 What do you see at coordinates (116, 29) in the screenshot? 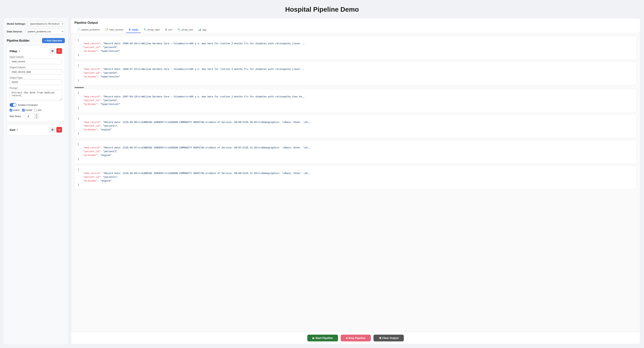
I see `med_records-tab-label: med_records` at bounding box center [116, 29].